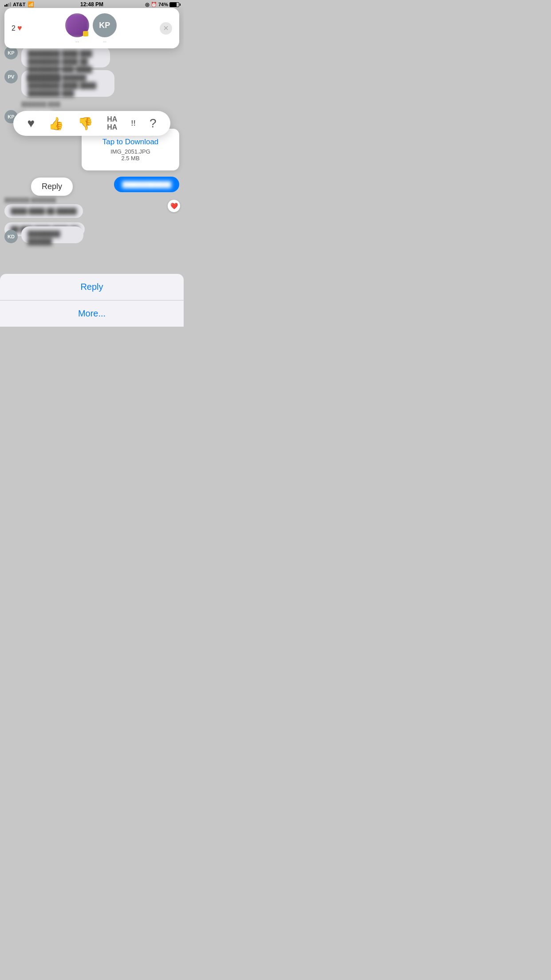 The width and height of the screenshot is (551, 980). What do you see at coordinates (20, 4) in the screenshot?
I see `status-left: AT&T 📶` at bounding box center [20, 4].